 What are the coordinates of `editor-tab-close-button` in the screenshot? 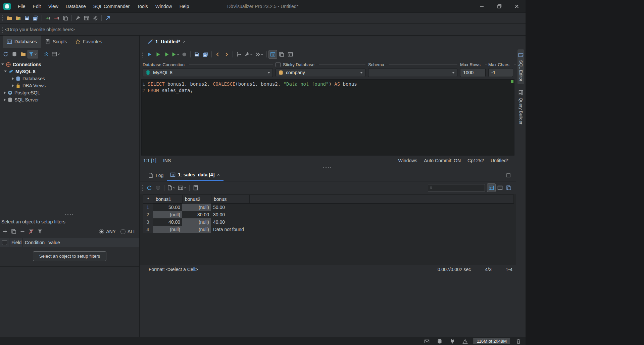 It's located at (184, 42).